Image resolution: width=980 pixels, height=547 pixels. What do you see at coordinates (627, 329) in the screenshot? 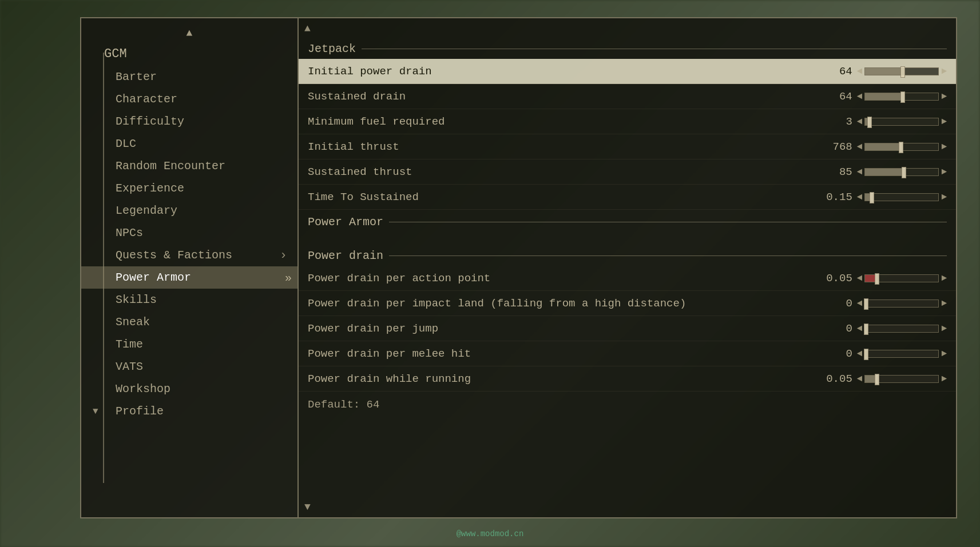
I see `setting-row-drain-per-jump: Power drain per jump0◄►` at bounding box center [627, 329].